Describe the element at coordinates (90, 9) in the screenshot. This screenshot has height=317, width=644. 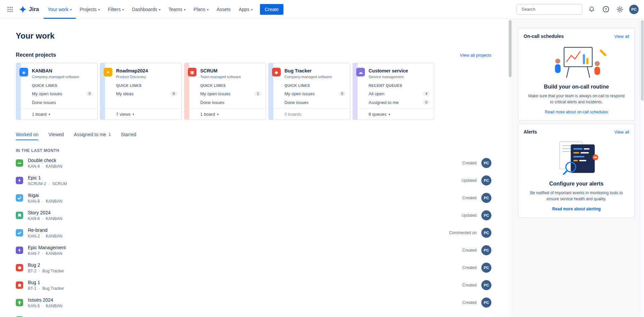
I see `nav-projects: Projects▾` at that location.